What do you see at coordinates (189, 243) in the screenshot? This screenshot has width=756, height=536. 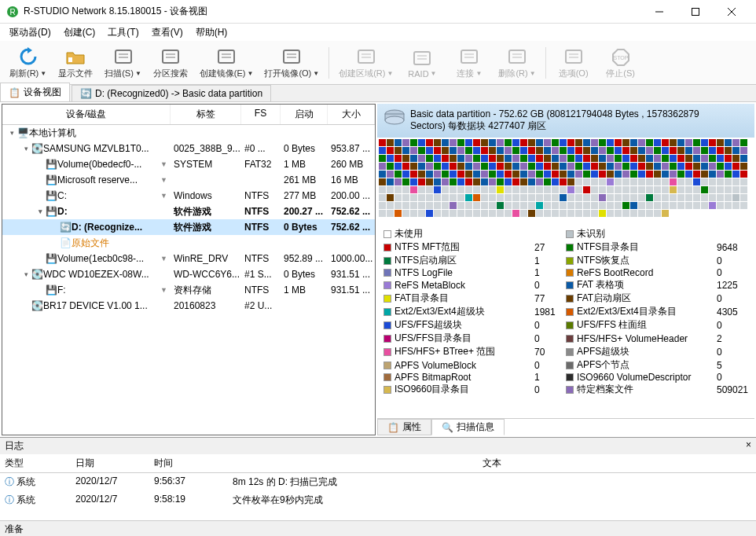 I see `tree-row: 📄原始文件` at bounding box center [189, 243].